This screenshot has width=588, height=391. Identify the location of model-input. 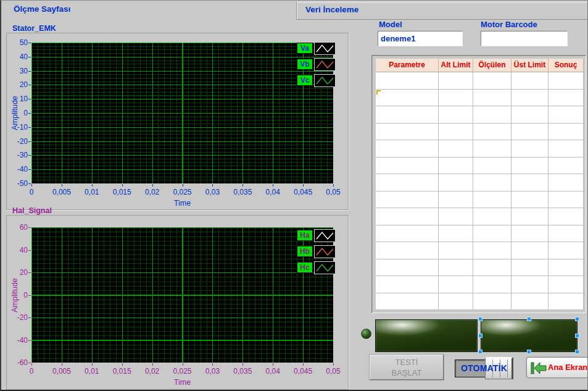
(420, 38).